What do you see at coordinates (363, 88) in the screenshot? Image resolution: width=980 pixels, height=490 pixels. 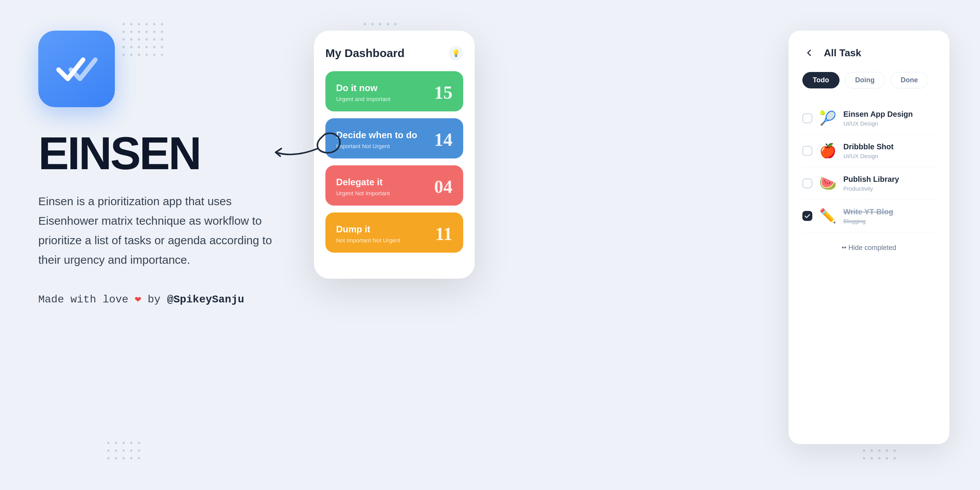 I see `task-name-do-it-now: Do it now` at bounding box center [363, 88].